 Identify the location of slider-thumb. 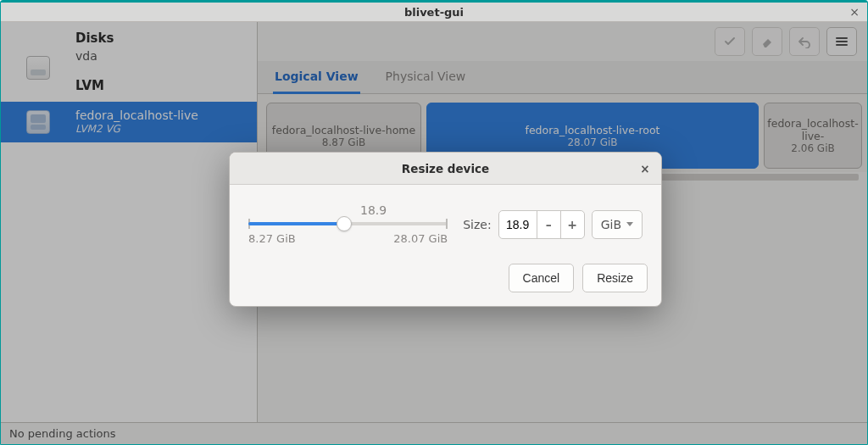
(344, 224).